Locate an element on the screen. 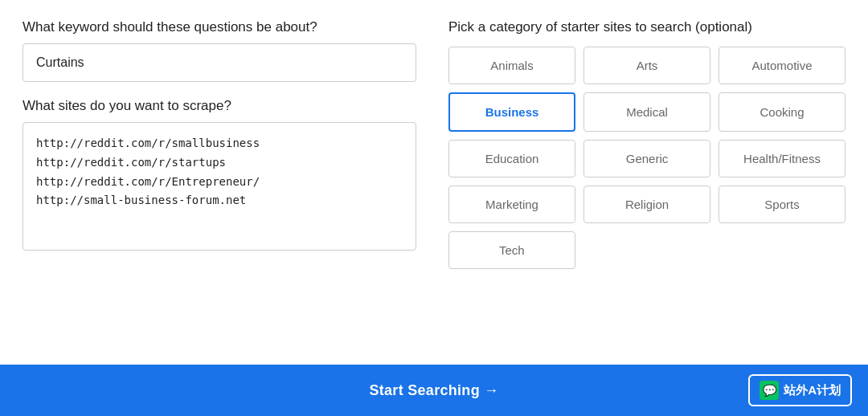 This screenshot has height=416, width=868. keyword-label: What keyword should these questions be a… is located at coordinates (219, 27).